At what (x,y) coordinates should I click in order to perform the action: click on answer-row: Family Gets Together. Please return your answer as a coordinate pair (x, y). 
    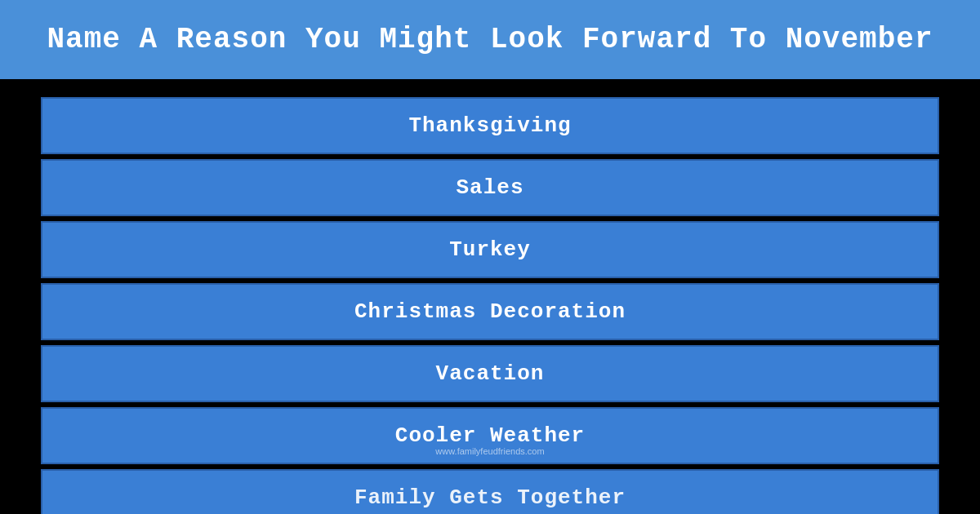
    Looking at the image, I should click on (490, 491).